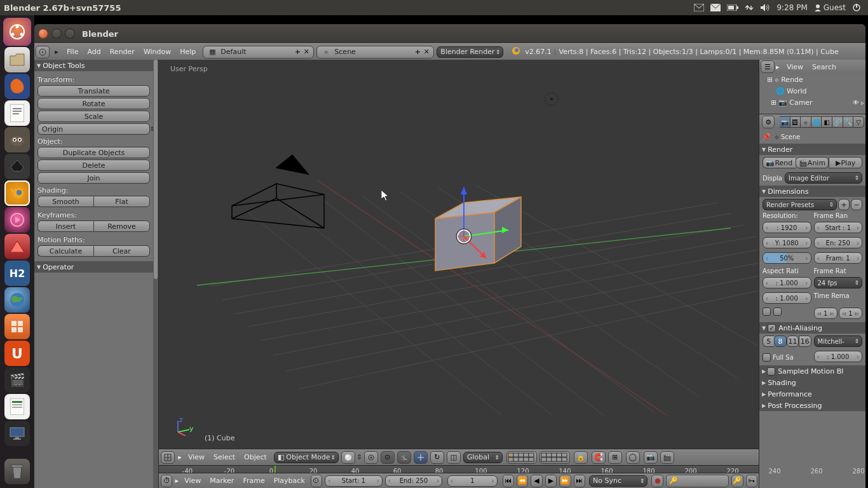  Describe the element at coordinates (771, 371) in the screenshot. I see `motion-blur-checkbox` at that location.